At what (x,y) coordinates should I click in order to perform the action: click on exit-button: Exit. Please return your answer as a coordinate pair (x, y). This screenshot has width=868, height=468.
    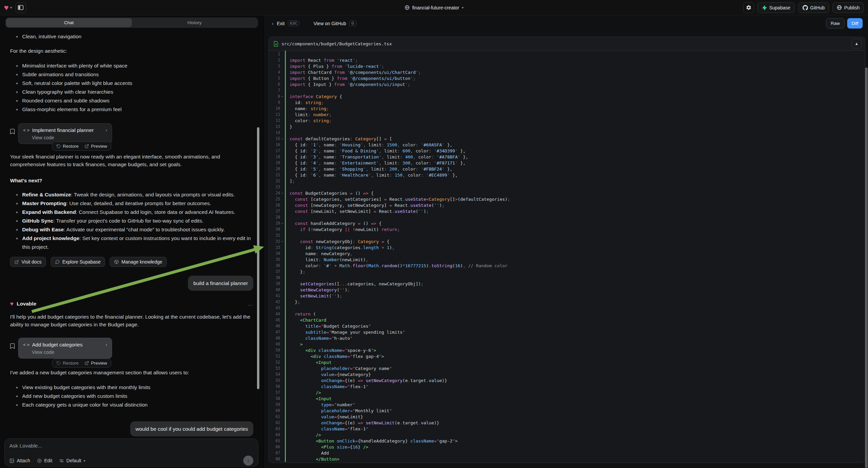
    Looking at the image, I should click on (280, 24).